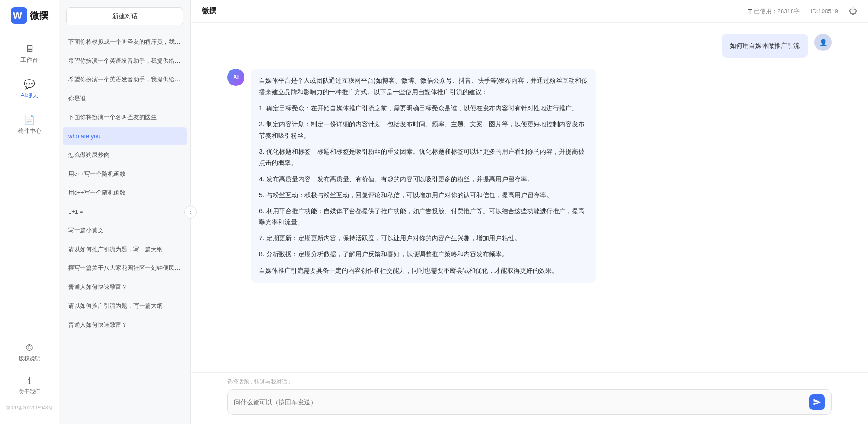  I want to click on drafts-icon: 📄, so click(29, 120).